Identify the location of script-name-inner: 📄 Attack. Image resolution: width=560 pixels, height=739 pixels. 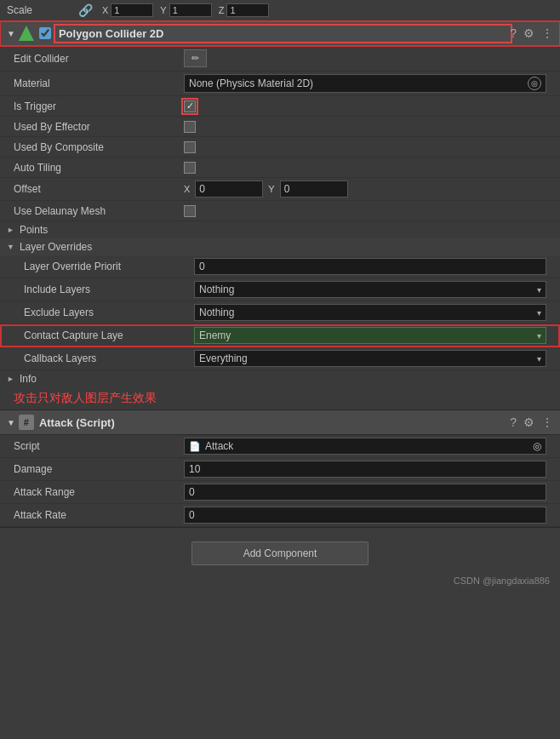
(211, 446).